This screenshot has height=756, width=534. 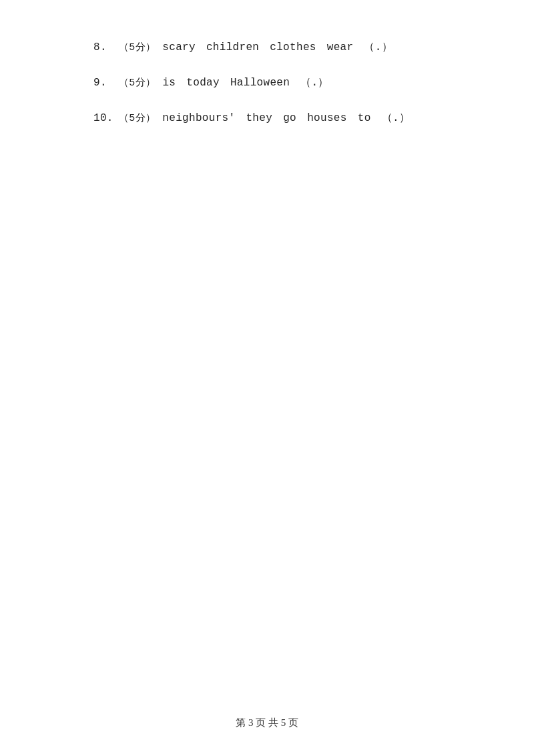 What do you see at coordinates (267, 723) in the screenshot?
I see `footer-text: 第 3 页 共 5 页` at bounding box center [267, 723].